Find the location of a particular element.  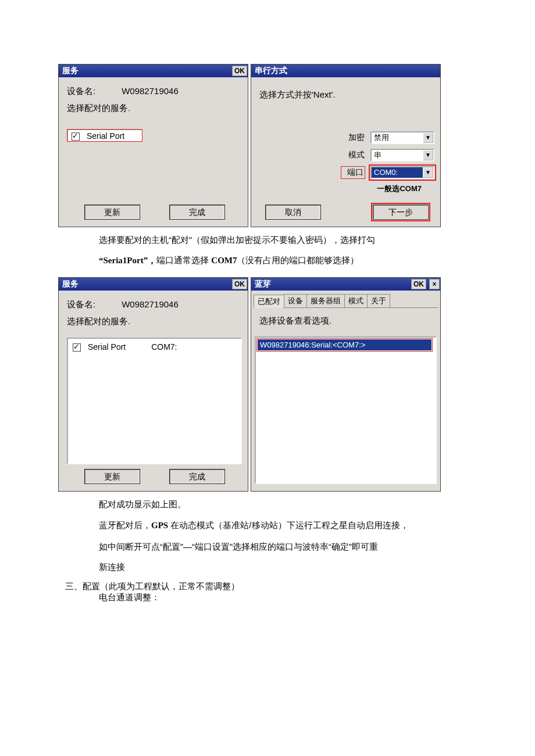

tab-paired: 已配对 is located at coordinates (269, 301).